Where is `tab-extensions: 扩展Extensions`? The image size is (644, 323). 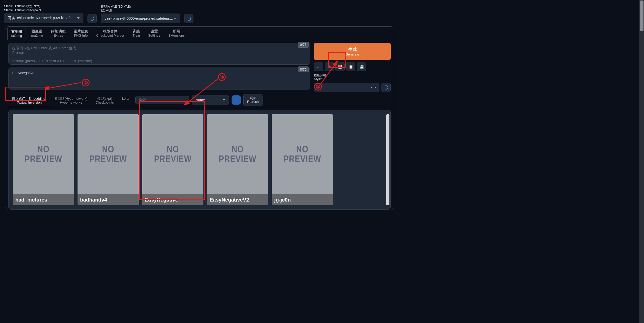 tab-extensions: 扩展Extensions is located at coordinates (177, 33).